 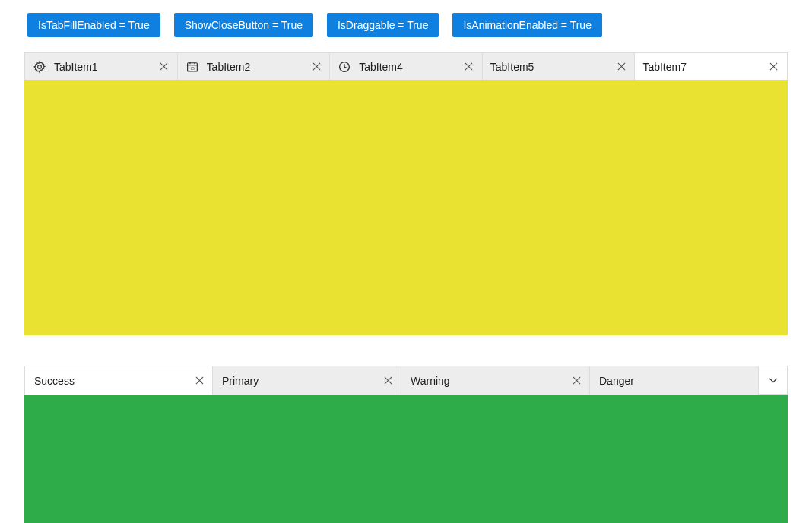 What do you see at coordinates (553, 67) in the screenshot?
I see `tab-label: TabItem5` at bounding box center [553, 67].